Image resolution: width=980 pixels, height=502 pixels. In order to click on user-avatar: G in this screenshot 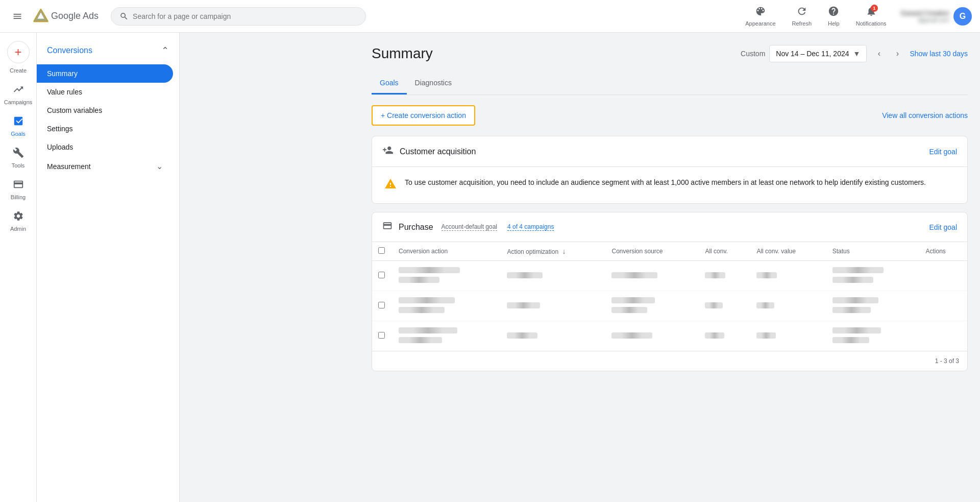, I will do `click(963, 16)`.